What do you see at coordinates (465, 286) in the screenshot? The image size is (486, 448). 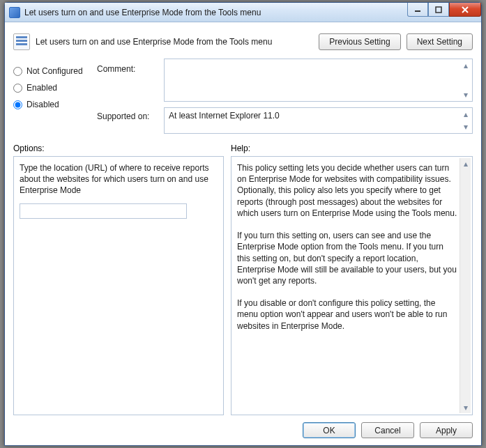 I see `help-scrollbar: ▴ ▾` at bounding box center [465, 286].